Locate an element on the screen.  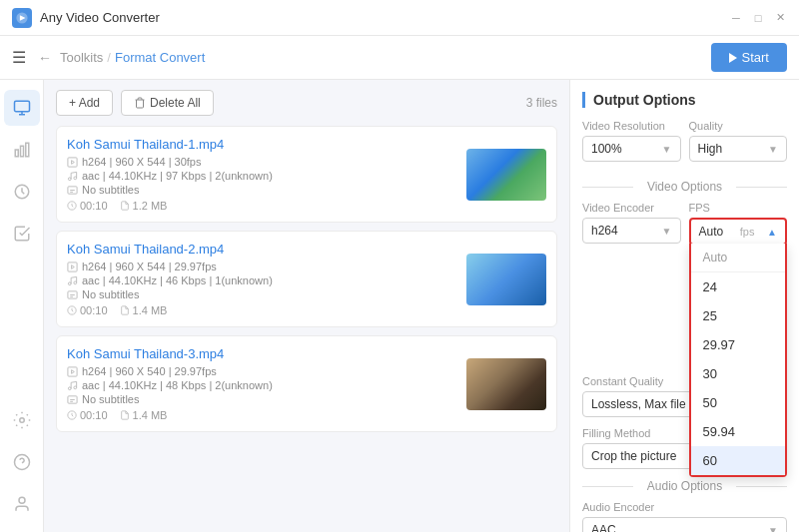
size-2: 1.4 MB is located at coordinates (144, 310).